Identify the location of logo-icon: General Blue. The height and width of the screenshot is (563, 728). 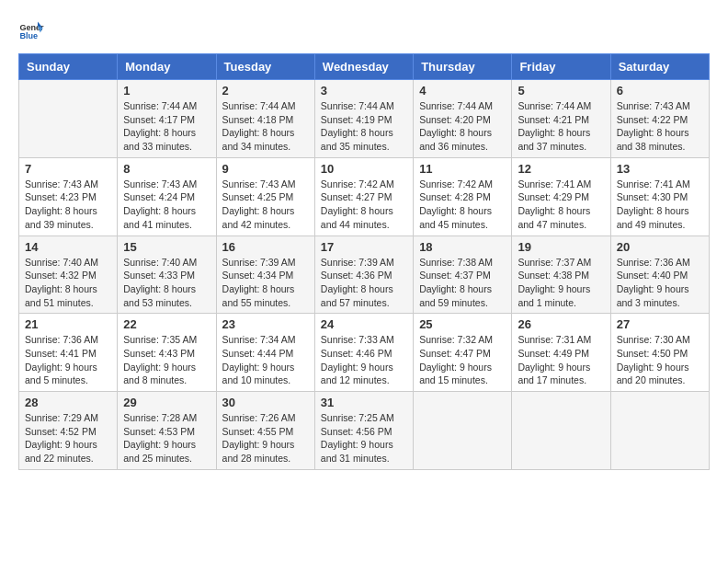
(31, 31).